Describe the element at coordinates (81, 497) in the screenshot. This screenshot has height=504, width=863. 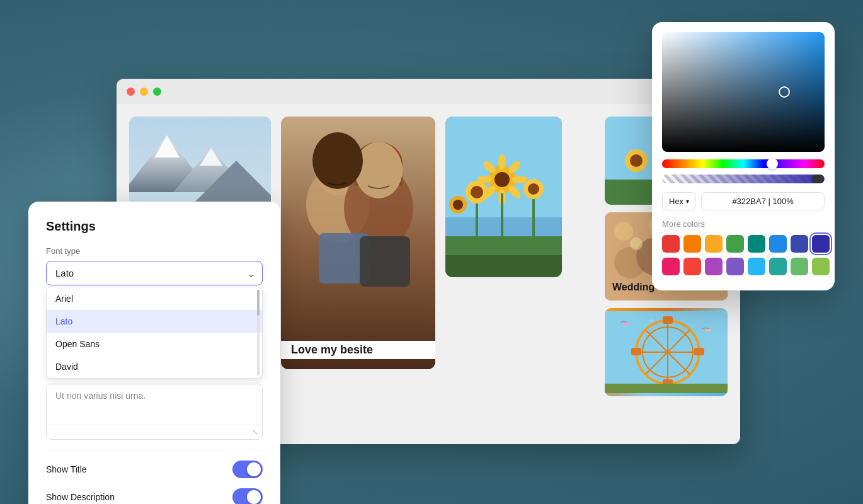
I see `show-description-label: Show Description` at that location.